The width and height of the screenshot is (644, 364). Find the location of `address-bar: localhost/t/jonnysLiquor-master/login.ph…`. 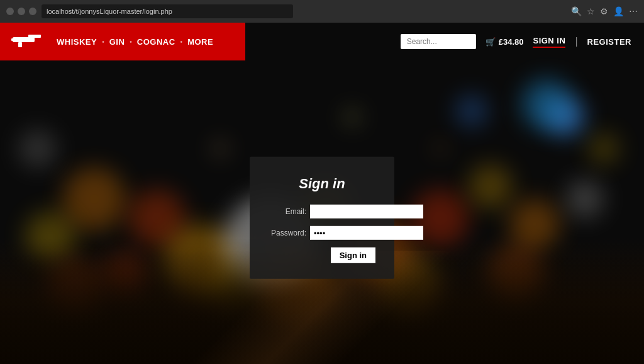

address-bar: localhost/t/jonnysLiquor-master/login.ph… is located at coordinates (167, 11).